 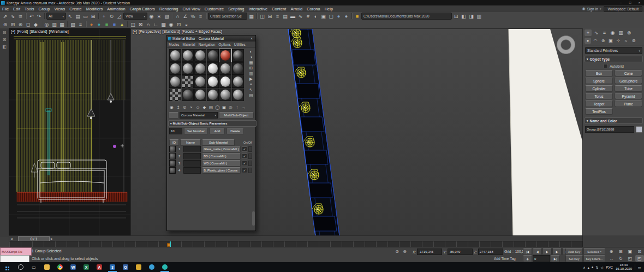 What do you see at coordinates (639, 267) in the screenshot?
I see `notification-center-icon: ▭` at bounding box center [639, 267].